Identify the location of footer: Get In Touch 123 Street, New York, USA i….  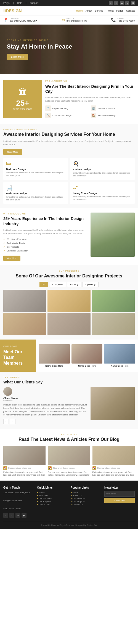
(69, 505).